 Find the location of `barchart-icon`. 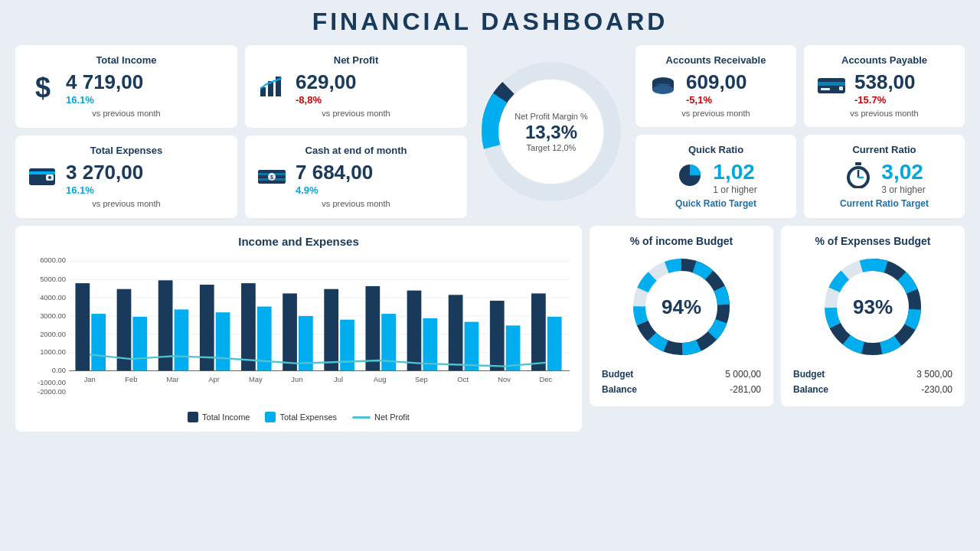

barchart-icon is located at coordinates (273, 89).